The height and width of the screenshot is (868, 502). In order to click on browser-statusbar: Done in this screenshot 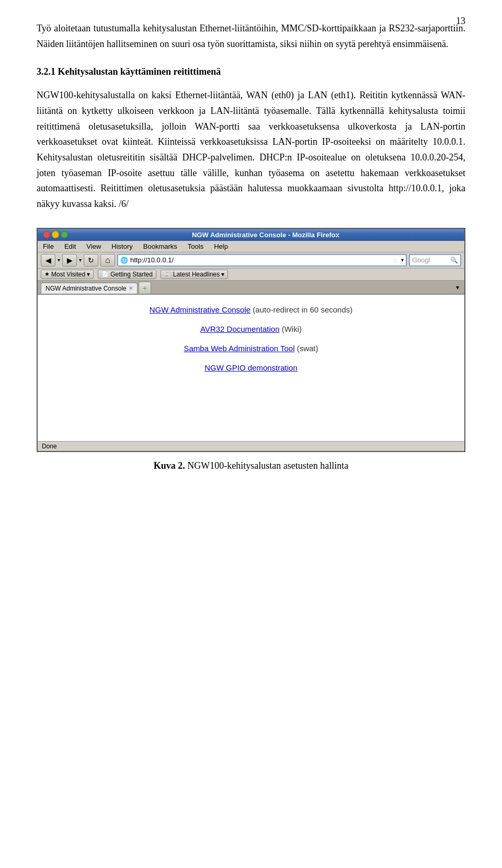, I will do `click(251, 446)`.